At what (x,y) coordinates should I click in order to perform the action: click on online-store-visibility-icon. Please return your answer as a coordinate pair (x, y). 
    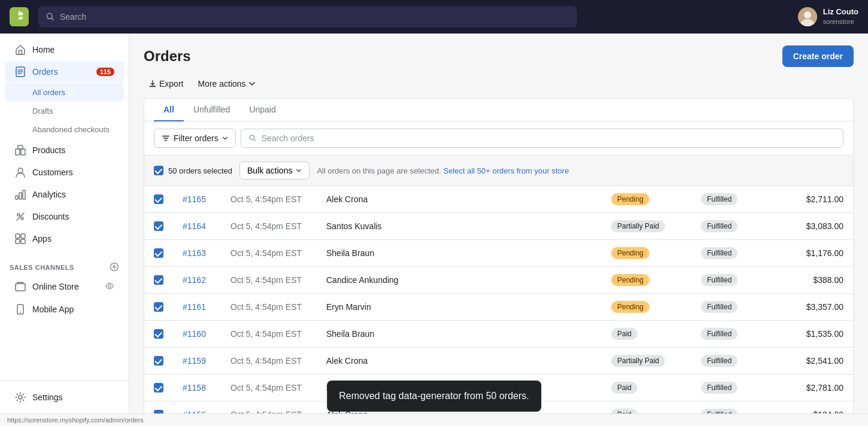
    Looking at the image, I should click on (110, 287).